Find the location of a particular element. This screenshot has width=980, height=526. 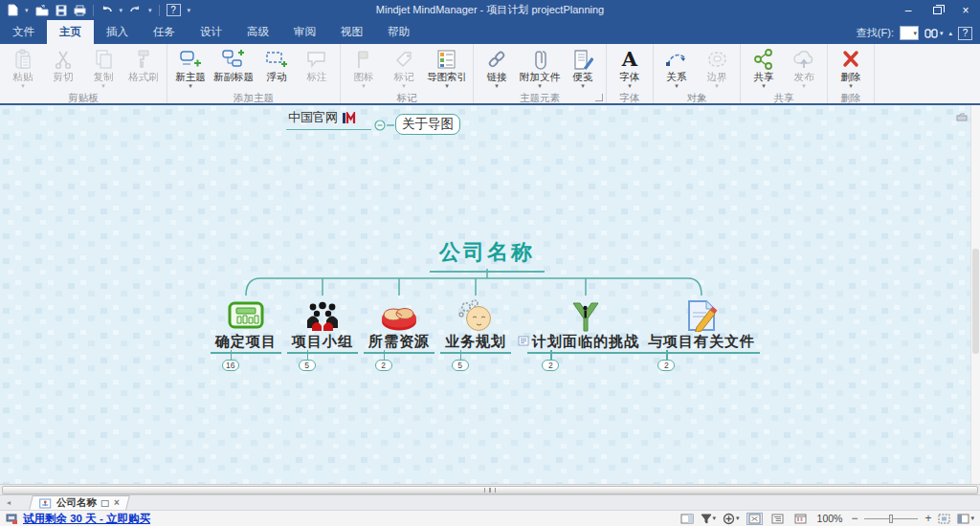

boundary-button: 边界 ▾ is located at coordinates (717, 69).